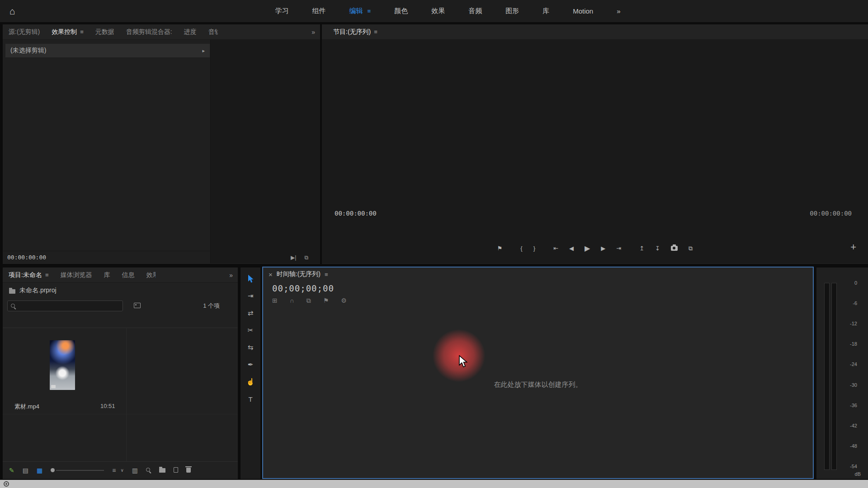  Describe the element at coordinates (25, 275) in the screenshot. I see `tab-project-label: 项目:未命名` at that location.